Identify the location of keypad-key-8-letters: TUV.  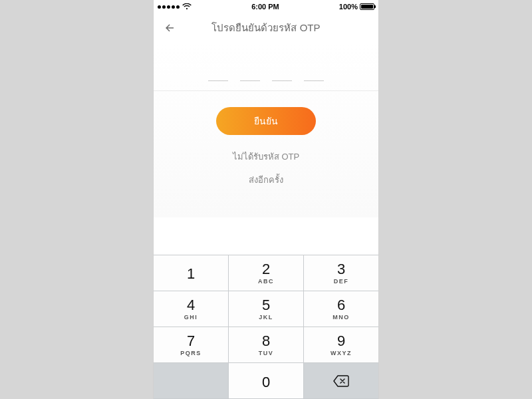
(266, 353).